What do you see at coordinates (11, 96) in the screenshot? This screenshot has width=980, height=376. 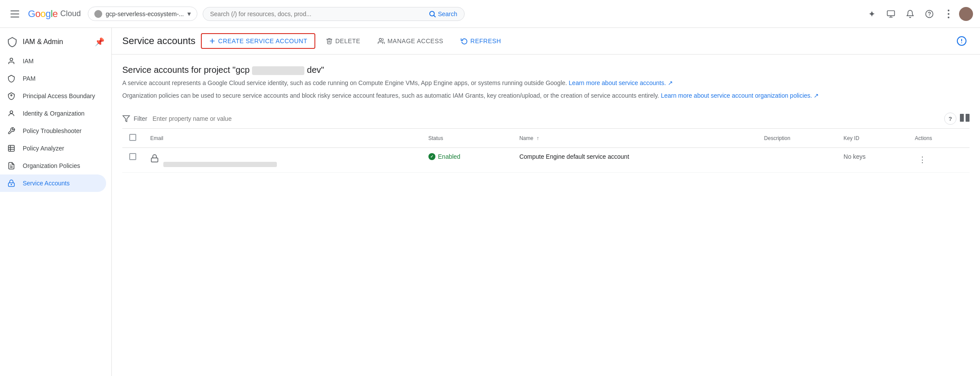 I see `principal-access-boundary-icon` at bounding box center [11, 96].